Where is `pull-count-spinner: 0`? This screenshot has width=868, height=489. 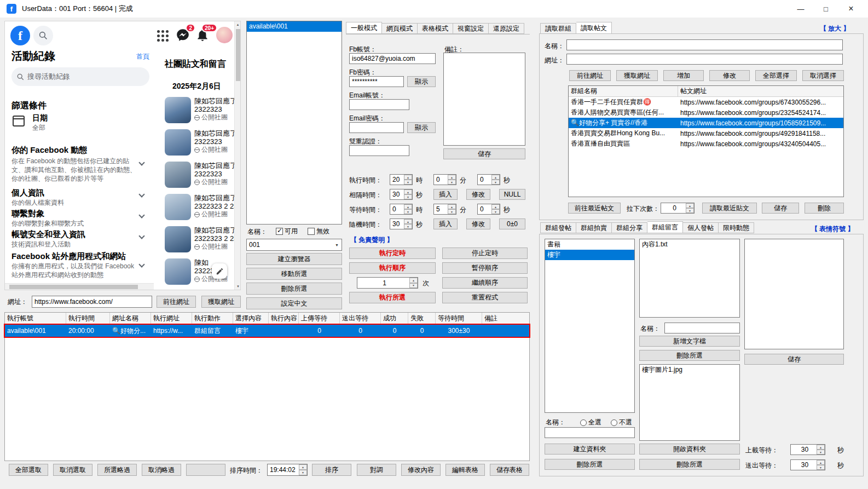 pull-count-spinner: 0 is located at coordinates (678, 208).